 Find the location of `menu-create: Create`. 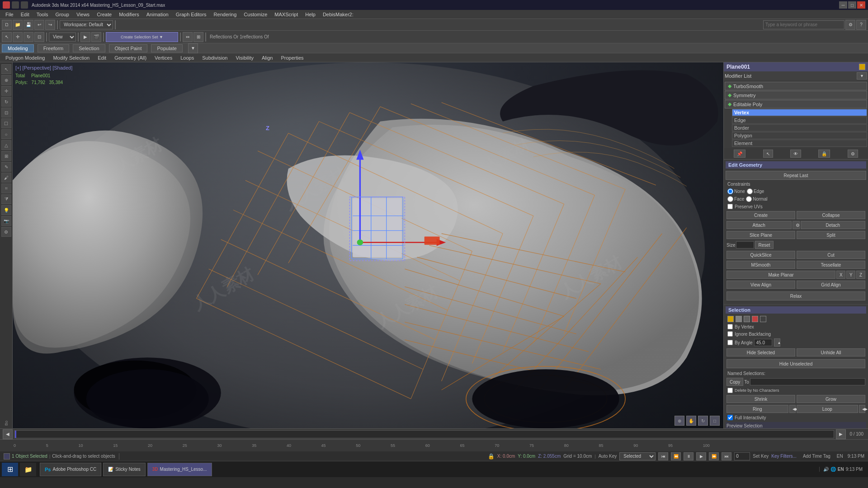

menu-create: Create is located at coordinates (104, 14).